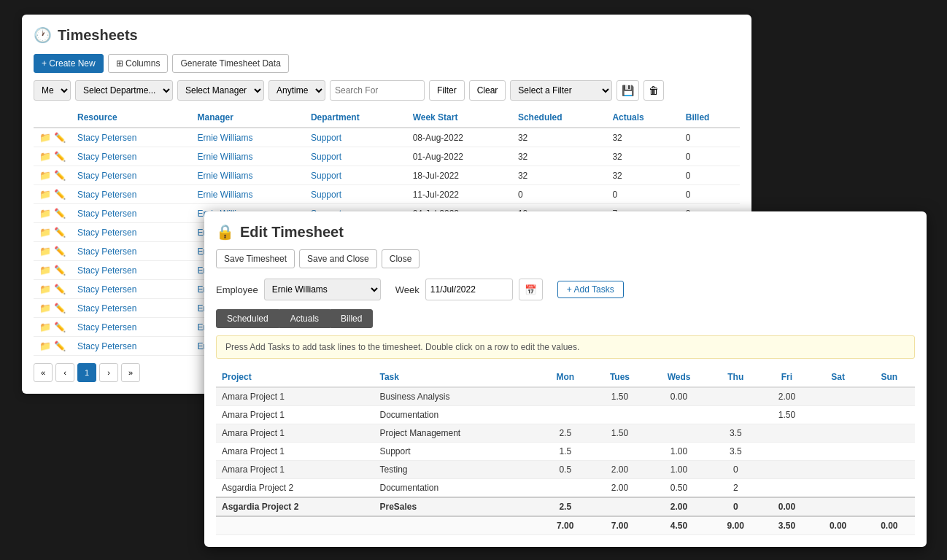 The height and width of the screenshot is (560, 947). Describe the element at coordinates (248, 319) in the screenshot. I see `scheduled-tab: Scheduled` at that location.